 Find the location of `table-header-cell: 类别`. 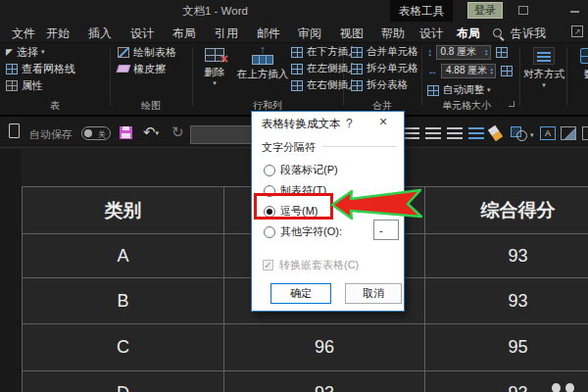

table-header-cell: 类别 is located at coordinates (123, 211).